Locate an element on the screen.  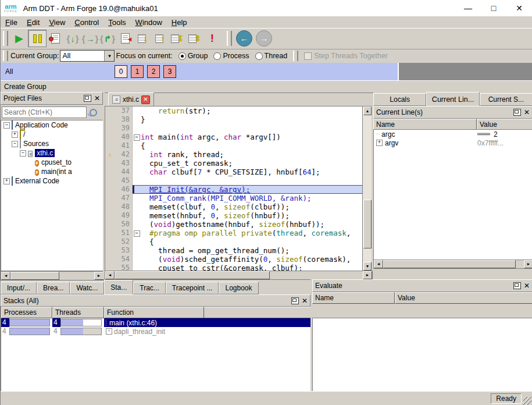
current-group-select: All ▼ is located at coordinates (87, 56).